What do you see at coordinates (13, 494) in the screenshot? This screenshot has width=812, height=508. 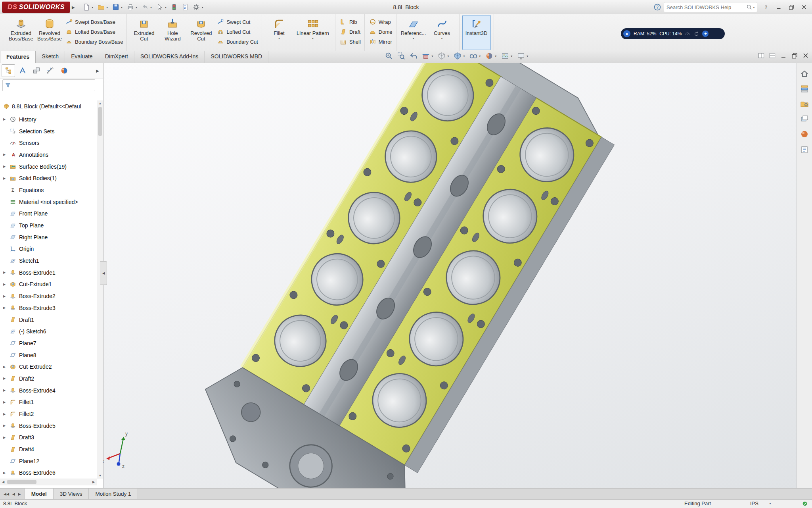 I see `prev-tab-icon: ◀` at bounding box center [13, 494].